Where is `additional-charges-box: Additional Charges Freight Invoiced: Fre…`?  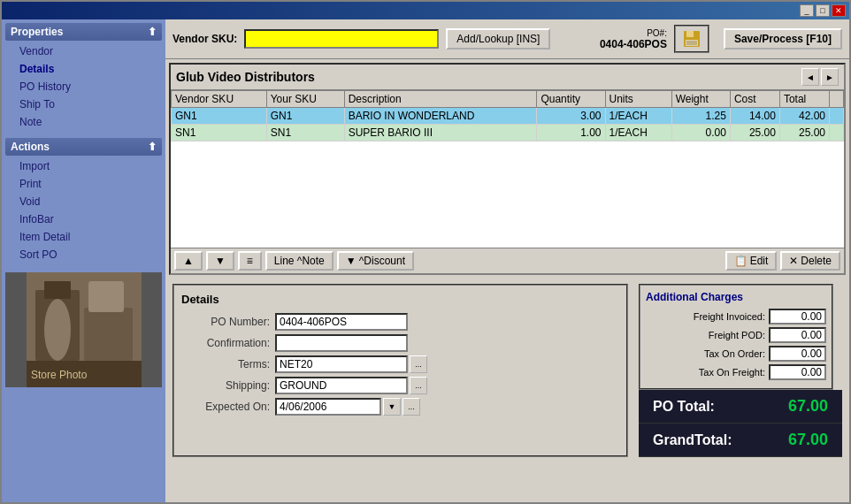
additional-charges-box: Additional Charges Freight Invoiced: Fre… is located at coordinates (736, 337).